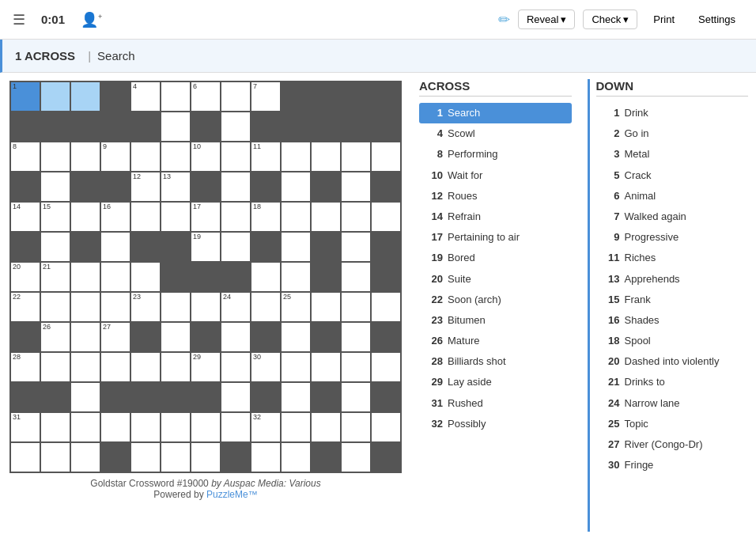 This screenshot has width=756, height=538. I want to click on across-clue-item: 28Billiards shot, so click(495, 362).